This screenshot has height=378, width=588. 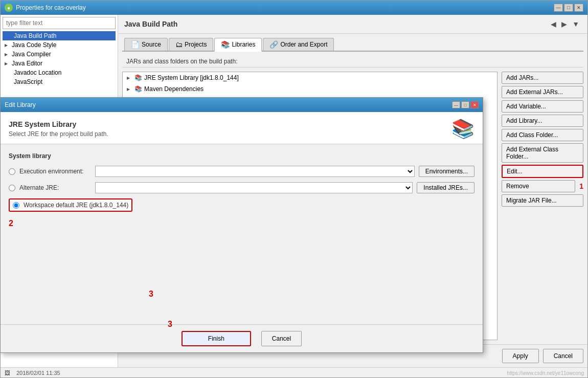 What do you see at coordinates (191, 78) in the screenshot?
I see `jre-label: JRE System Library [jdk1.8.0_144]` at bounding box center [191, 78].